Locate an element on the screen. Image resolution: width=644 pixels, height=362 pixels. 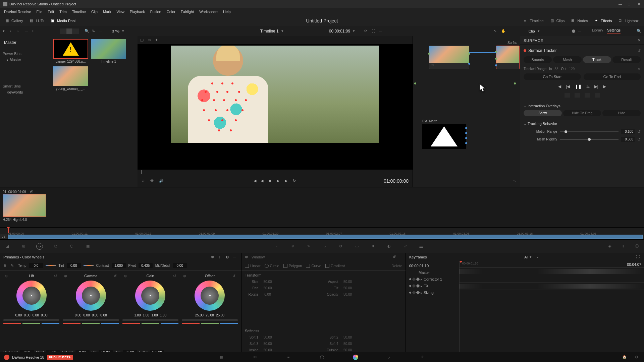
lightbox-button: ⊡ Lightbox is located at coordinates (629, 21).